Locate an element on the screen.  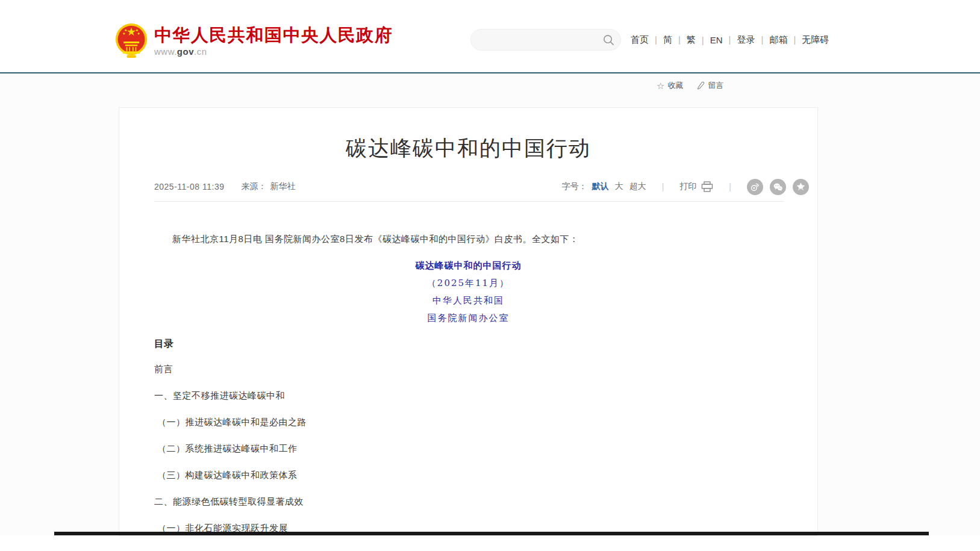
main-nav: 首页 简 繁 EN 登录 邮箱 无障碍 is located at coordinates (730, 40).